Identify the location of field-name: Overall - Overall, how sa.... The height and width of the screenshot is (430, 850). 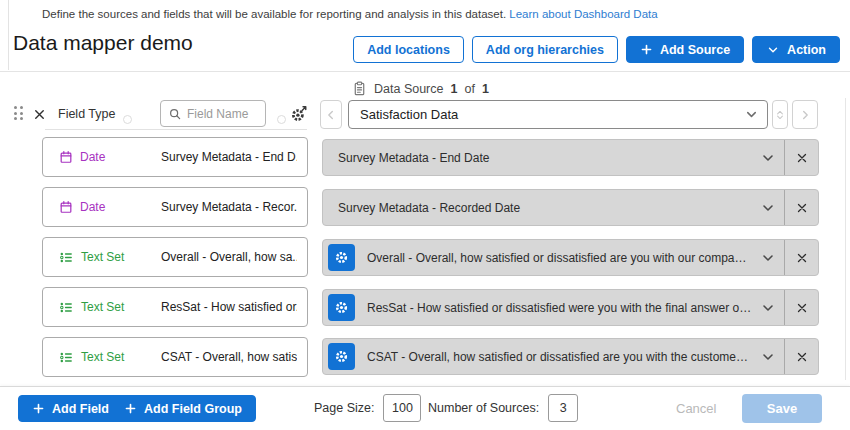
(229, 257).